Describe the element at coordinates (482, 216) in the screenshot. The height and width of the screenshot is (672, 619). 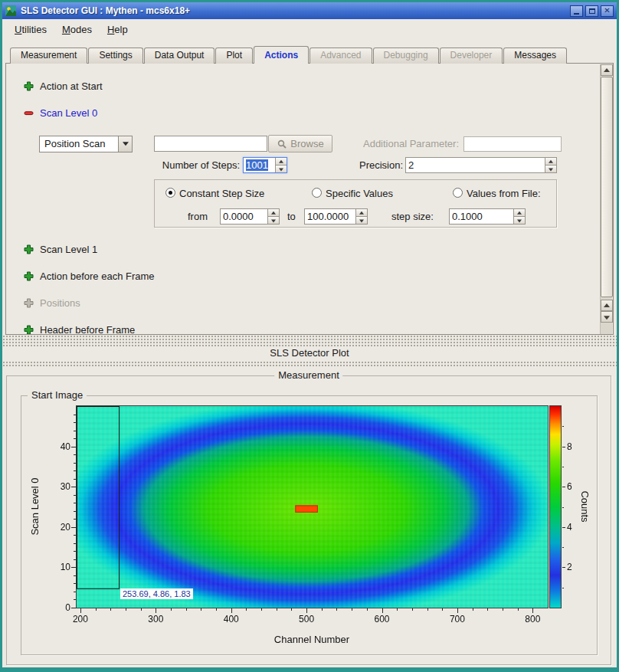
I see `step-size-value: 0.1000` at that location.